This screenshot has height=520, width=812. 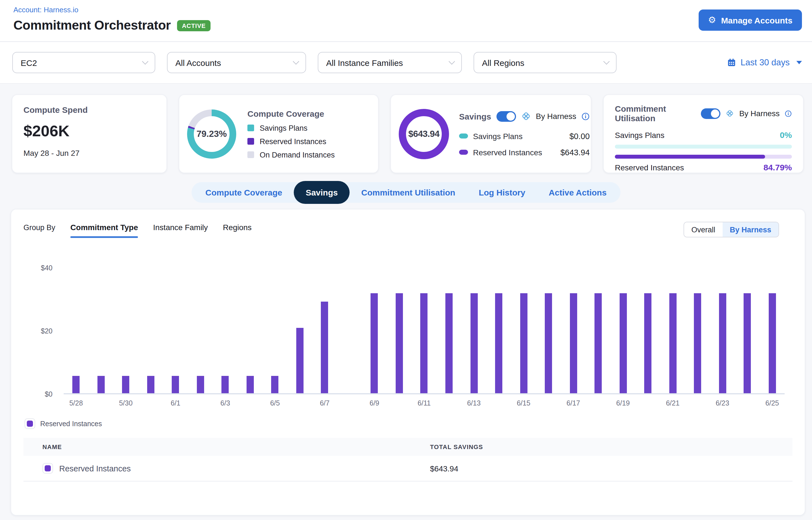 What do you see at coordinates (30, 423) in the screenshot?
I see `legend-checkbox-reserved-instances` at bounding box center [30, 423].